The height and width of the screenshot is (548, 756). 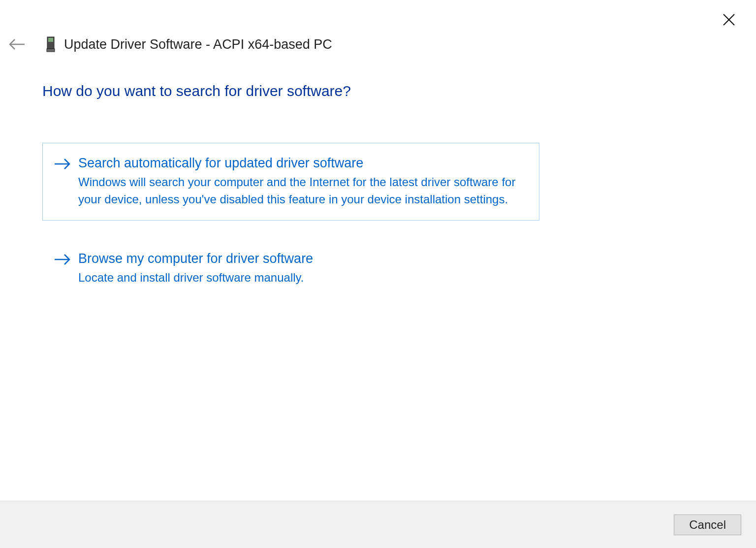 What do you see at coordinates (51, 44) in the screenshot?
I see `device-icon` at bounding box center [51, 44].